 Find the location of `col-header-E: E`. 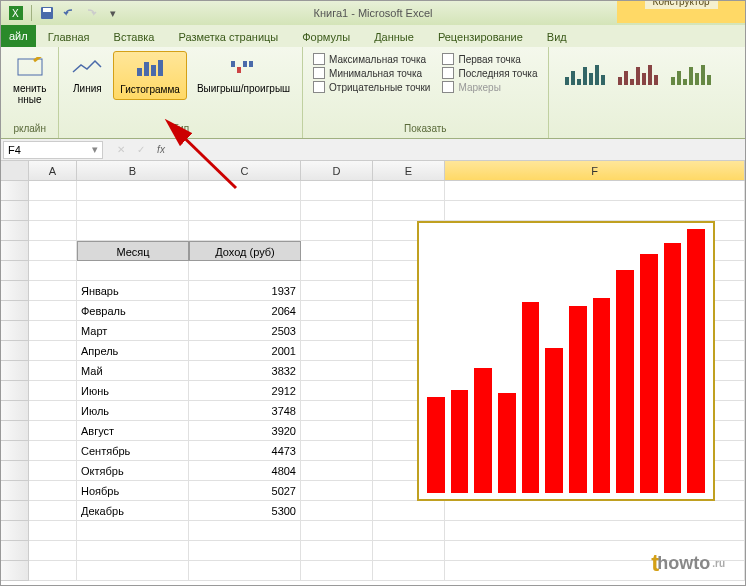

col-header-E: E is located at coordinates (409, 170).